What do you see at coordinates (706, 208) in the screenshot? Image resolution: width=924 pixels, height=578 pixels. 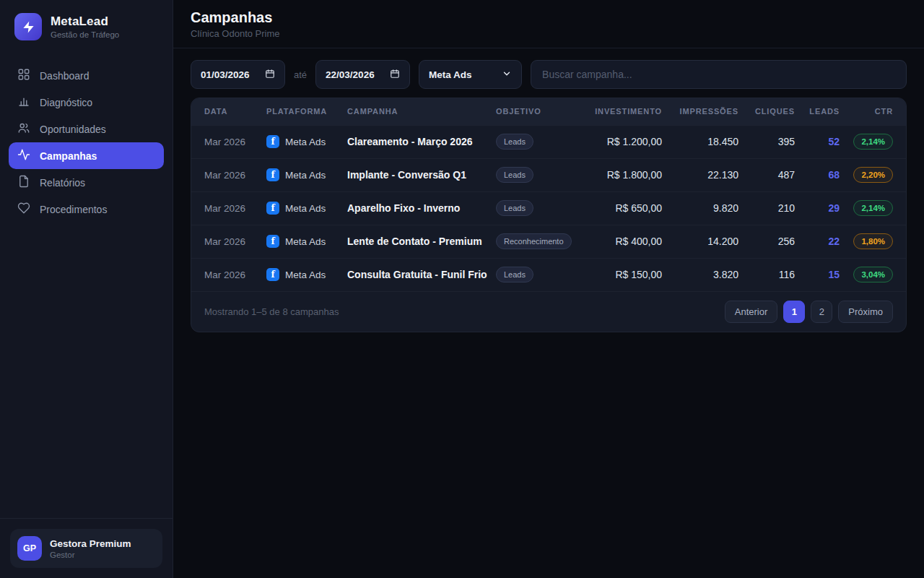 I see `cell-impressions: 9.820` at bounding box center [706, 208].